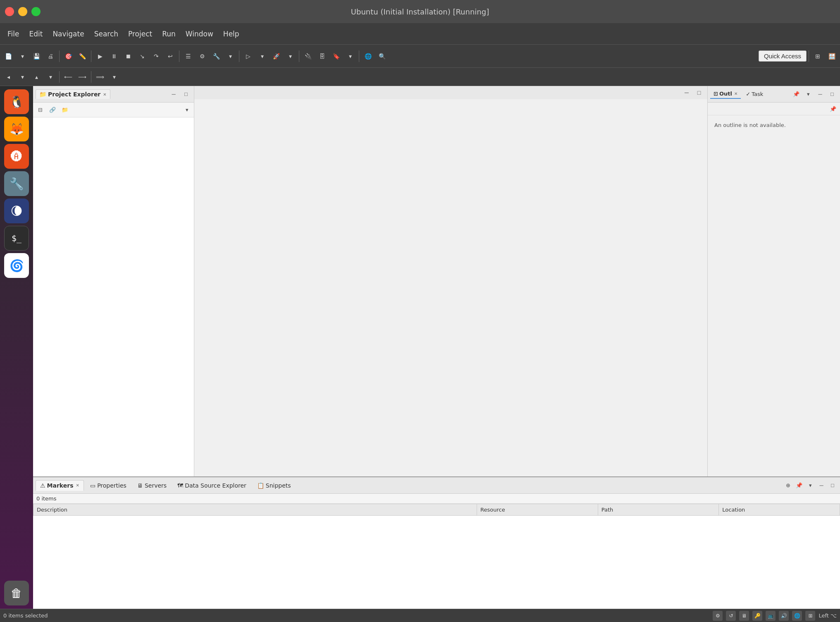  Describe the element at coordinates (796, 94) in the screenshot. I see `right-panel-pin: 📌` at that location.